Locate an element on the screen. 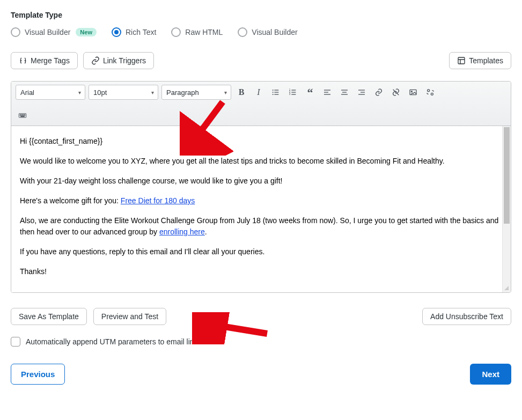  merge-tags-button: Merge Tags is located at coordinates (44, 61).